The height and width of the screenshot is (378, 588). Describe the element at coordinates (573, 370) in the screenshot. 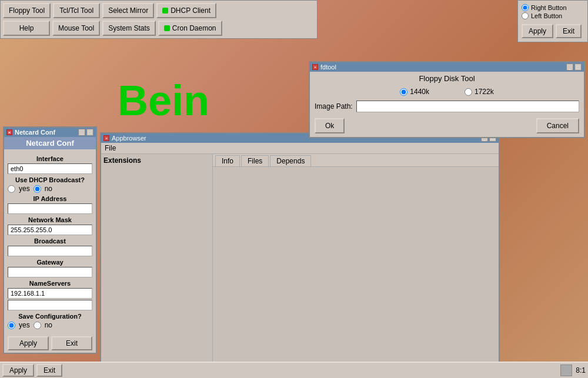

I see `taskbar-right: 8:1` at that location.